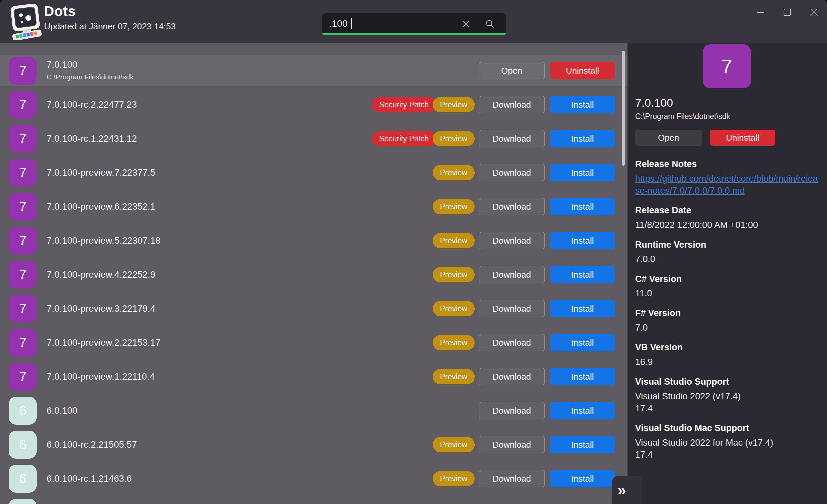 Image resolution: width=827 pixels, height=504 pixels. Describe the element at coordinates (92, 105) in the screenshot. I see `version-label: 7.0.100-rc.2.22477.23` at that location.